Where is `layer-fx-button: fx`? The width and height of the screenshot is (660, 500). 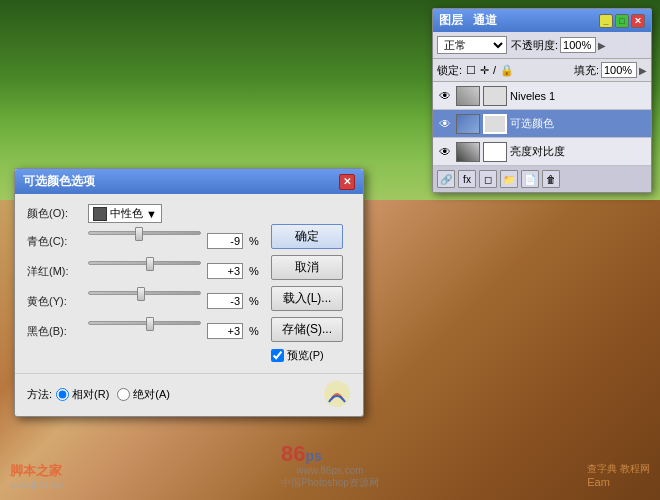
layer-fx-button: fx is located at coordinates (467, 179).